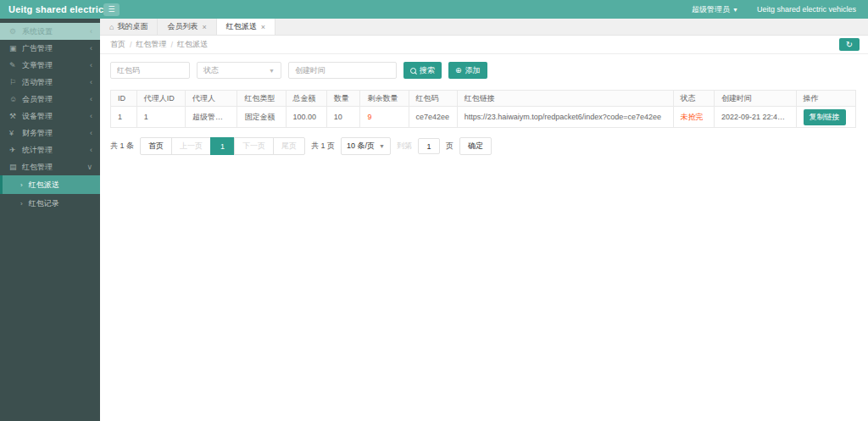  Describe the element at coordinates (826, 98) in the screenshot. I see `col-actions: 操作` at that location.